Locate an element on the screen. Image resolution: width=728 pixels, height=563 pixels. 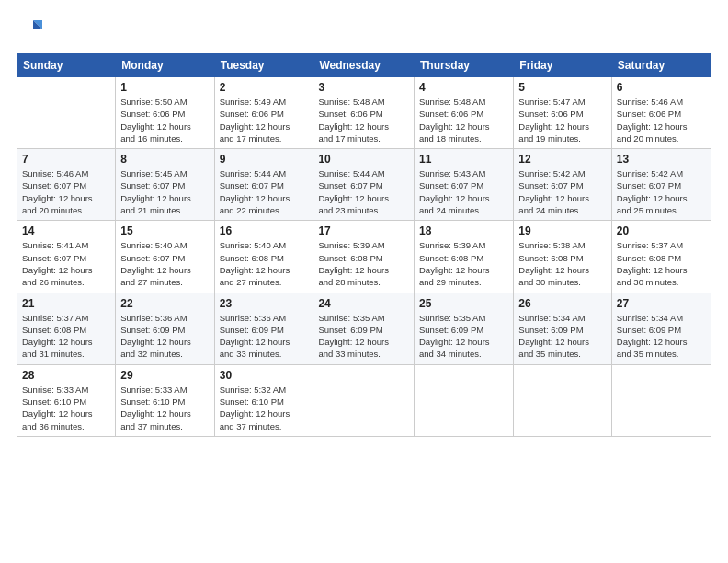
calendar-cell: 19Sunrise: 5:38 AMSunset: 6:08 PMDayligh… is located at coordinates (563, 257).